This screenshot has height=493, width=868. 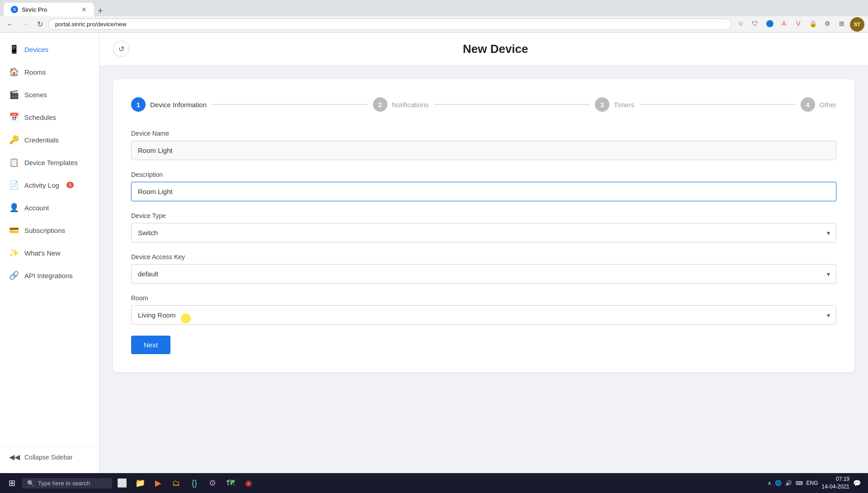 I want to click on activity-log-icon: 📄, so click(x=14, y=185).